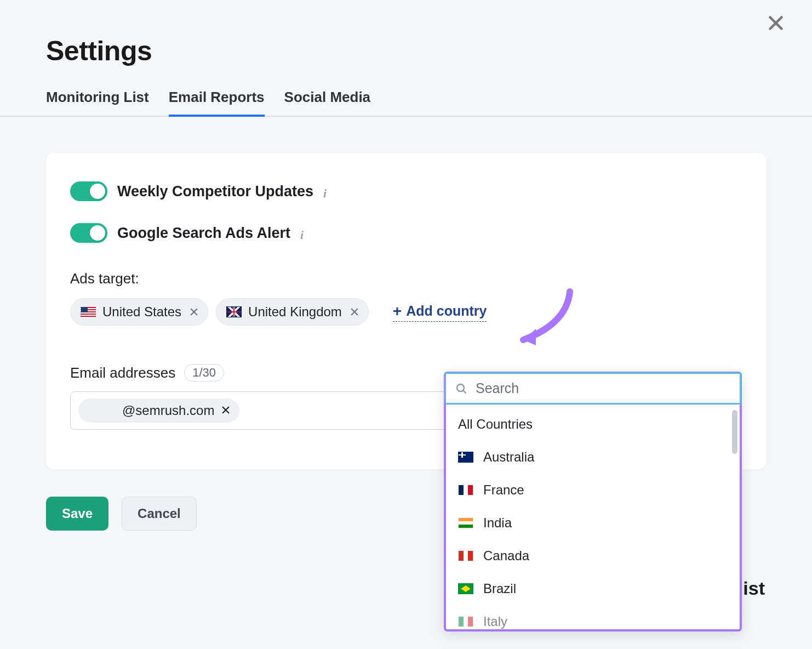 This screenshot has width=812, height=649. What do you see at coordinates (506, 556) in the screenshot?
I see `country-option-label: Canada` at bounding box center [506, 556].